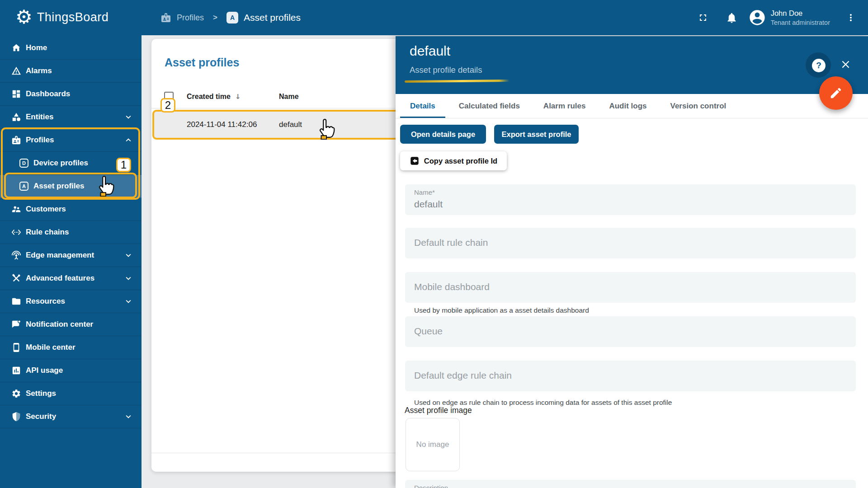 The image size is (868, 488). Describe the element at coordinates (71, 117) in the screenshot. I see `sidebar-item-entities: Entities` at that location.